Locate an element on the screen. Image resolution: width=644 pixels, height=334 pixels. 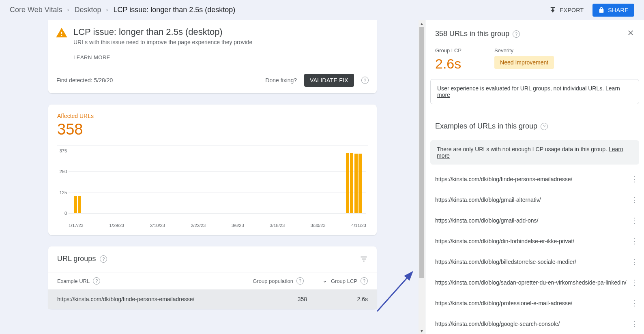
scrollbar: ▲ ▼ is located at coordinates (422, 177).